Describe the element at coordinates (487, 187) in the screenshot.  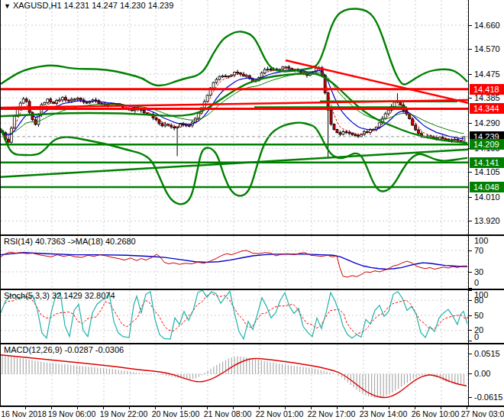
I see `price-tag: 14.048` at that location.